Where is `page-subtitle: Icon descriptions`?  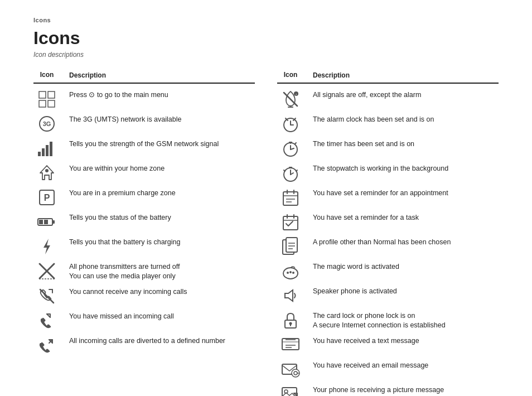 page-subtitle: Icon descriptions is located at coordinates (266, 55).